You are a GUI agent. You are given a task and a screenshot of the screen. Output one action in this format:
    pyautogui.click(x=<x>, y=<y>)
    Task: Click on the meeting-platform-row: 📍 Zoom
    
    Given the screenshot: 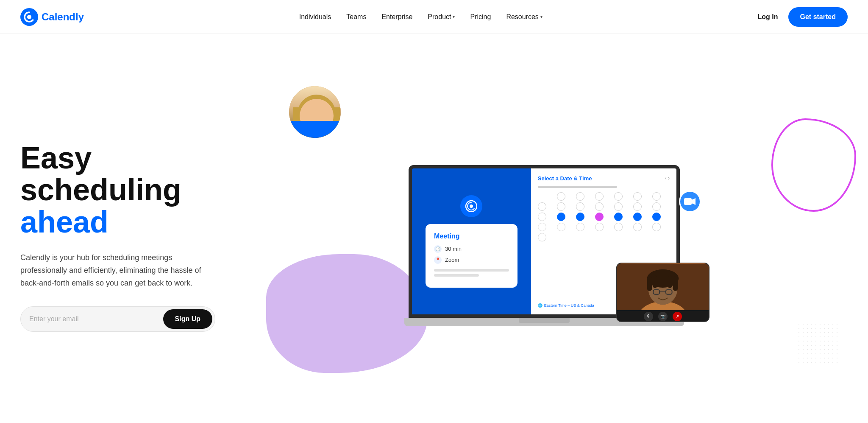 What is the action you would take?
    pyautogui.click(x=471, y=260)
    